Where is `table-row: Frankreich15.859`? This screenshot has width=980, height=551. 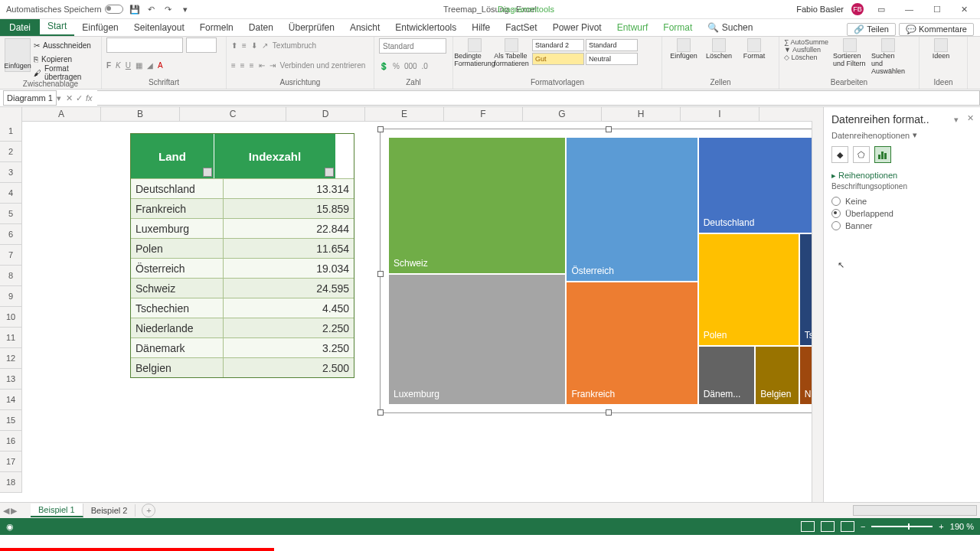 table-row: Frankreich15.859 is located at coordinates (242, 208).